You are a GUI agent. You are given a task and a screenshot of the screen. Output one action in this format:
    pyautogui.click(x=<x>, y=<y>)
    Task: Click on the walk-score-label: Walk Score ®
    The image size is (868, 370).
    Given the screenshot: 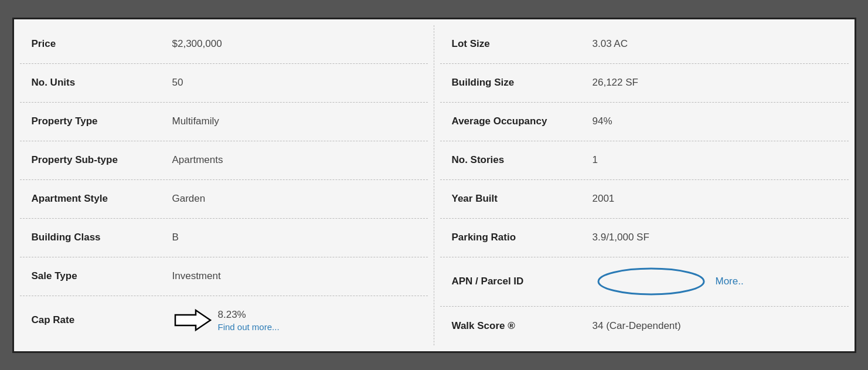 What is the action you would take?
    pyautogui.click(x=522, y=326)
    